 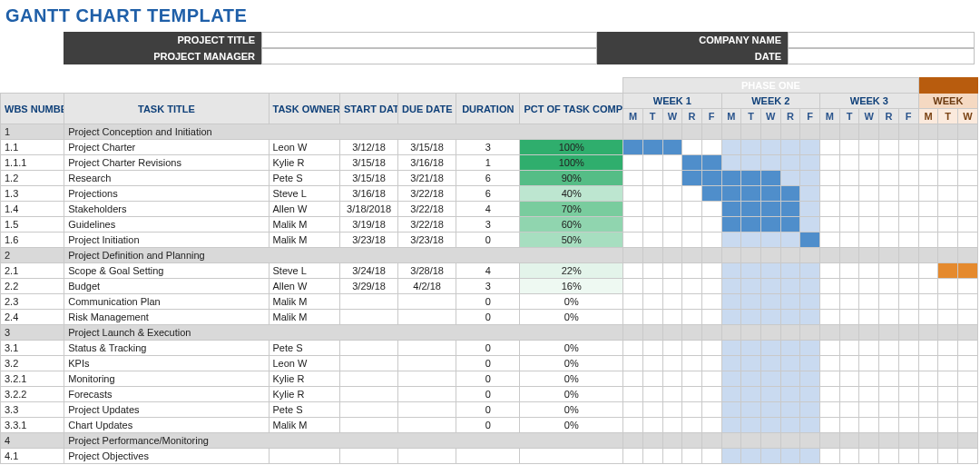 What do you see at coordinates (33, 287) in the screenshot?
I see `wbs-cell: 2.2` at bounding box center [33, 287].